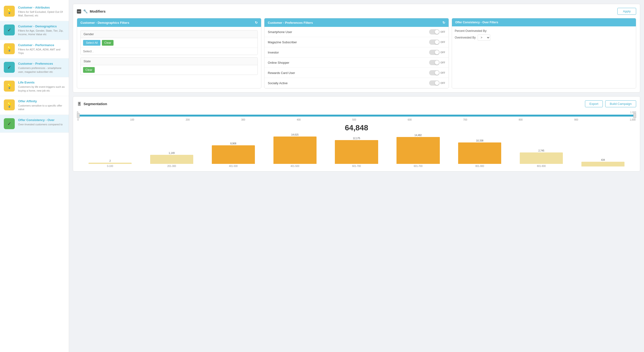  What do you see at coordinates (290, 23) in the screenshot?
I see `preferences-filter-title: Customer - Preferences Filters` at bounding box center [290, 23].